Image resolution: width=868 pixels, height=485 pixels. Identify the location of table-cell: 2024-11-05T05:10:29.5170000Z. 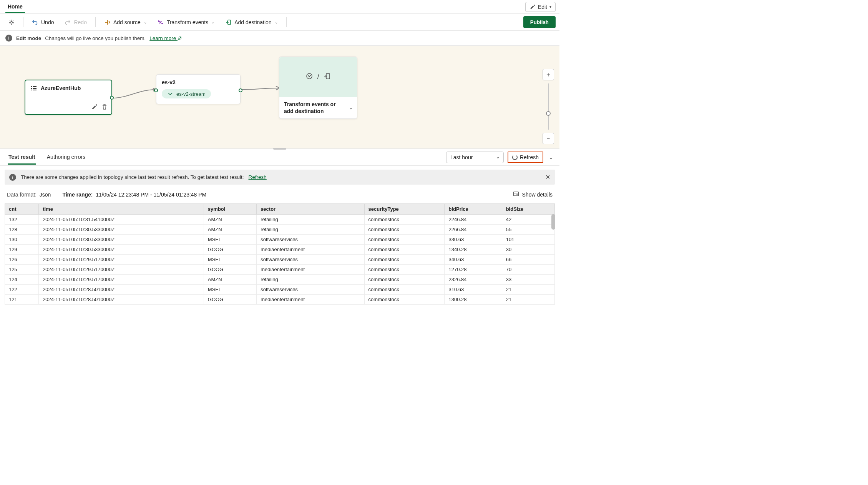
(121, 270).